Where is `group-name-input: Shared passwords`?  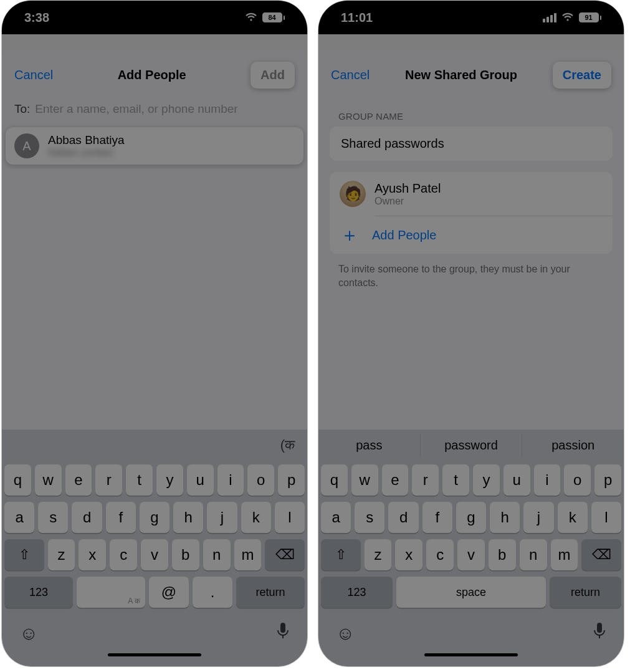 group-name-input: Shared passwords is located at coordinates (471, 143).